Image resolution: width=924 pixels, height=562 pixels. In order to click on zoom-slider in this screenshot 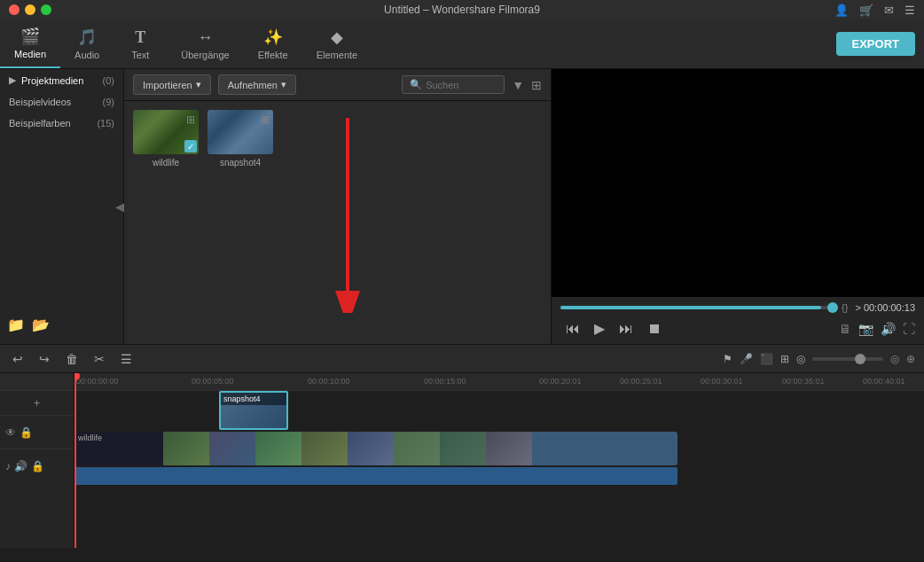, I will do `click(848, 359)`.